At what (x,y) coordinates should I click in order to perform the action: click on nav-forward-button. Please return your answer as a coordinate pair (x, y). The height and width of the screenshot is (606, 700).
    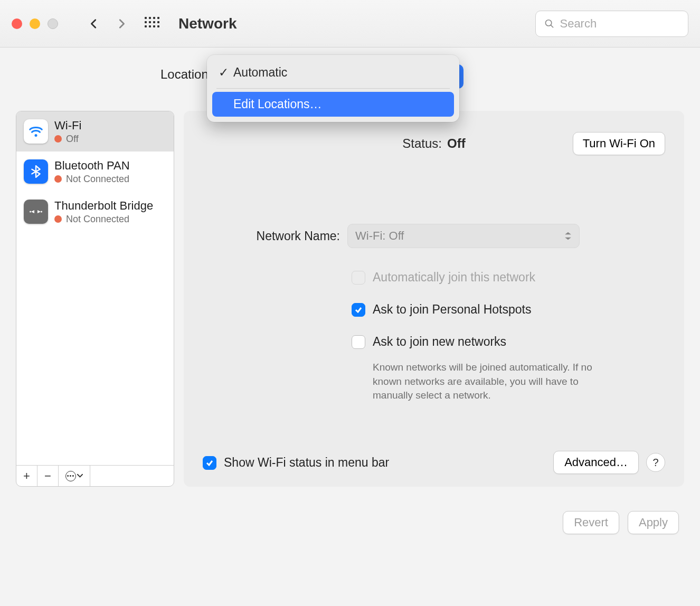
    Looking at the image, I should click on (121, 24).